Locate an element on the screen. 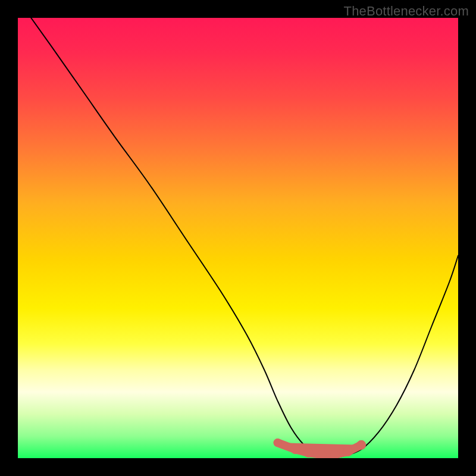 The image size is (476, 476). data-dots is located at coordinates (320, 449).